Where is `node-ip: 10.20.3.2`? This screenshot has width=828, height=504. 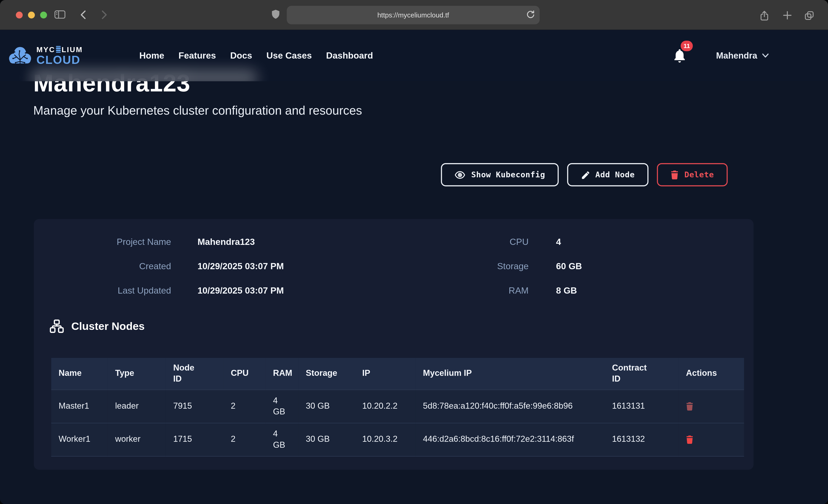
node-ip: 10.20.3.2 is located at coordinates (385, 439).